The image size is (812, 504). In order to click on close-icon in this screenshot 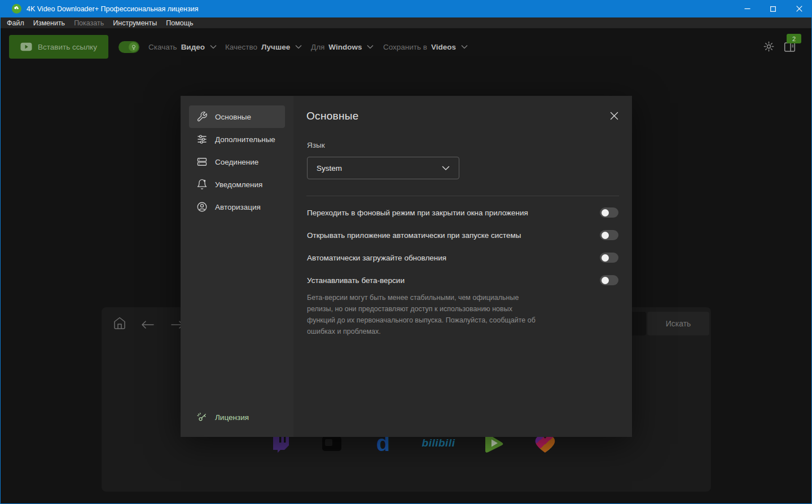, I will do `click(614, 116)`.